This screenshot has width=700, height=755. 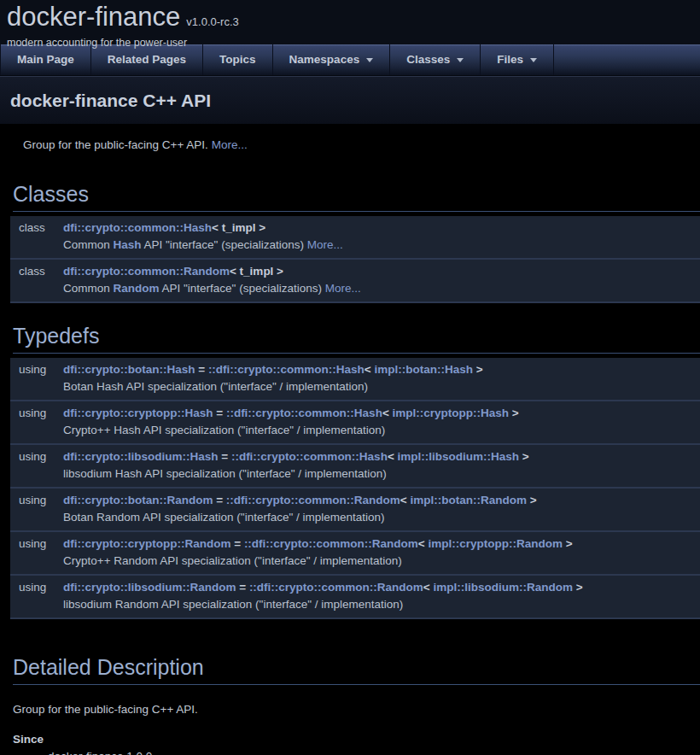 I want to click on member-definition: dfi::crypto::botan::Random = ::dfi::cryp…, so click(x=382, y=500).